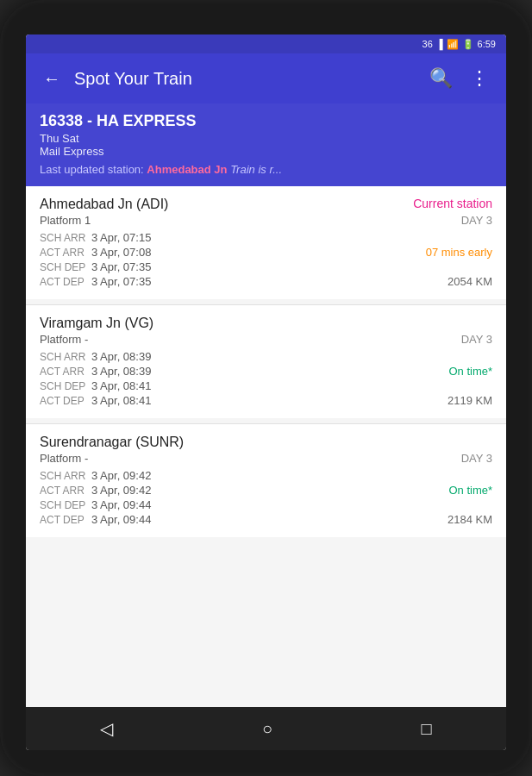  I want to click on train-type: Mail Express, so click(266, 152).